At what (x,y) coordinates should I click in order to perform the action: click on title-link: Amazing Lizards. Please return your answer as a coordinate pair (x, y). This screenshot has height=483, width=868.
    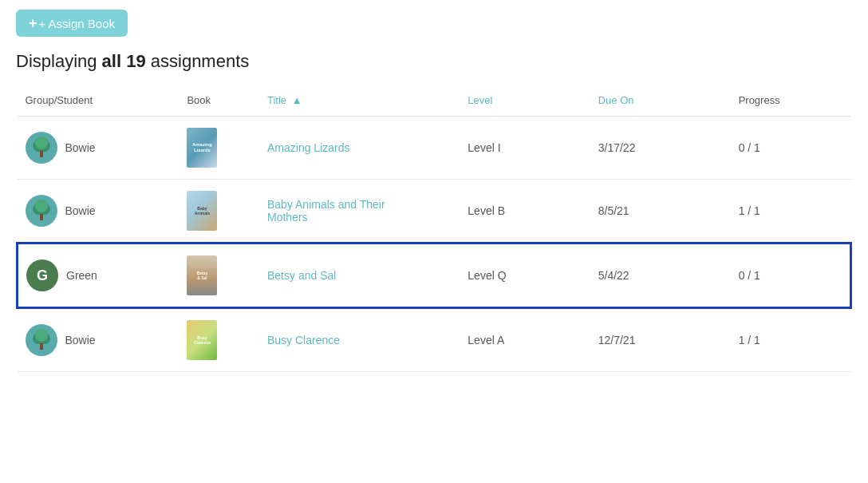
    Looking at the image, I should click on (331, 148).